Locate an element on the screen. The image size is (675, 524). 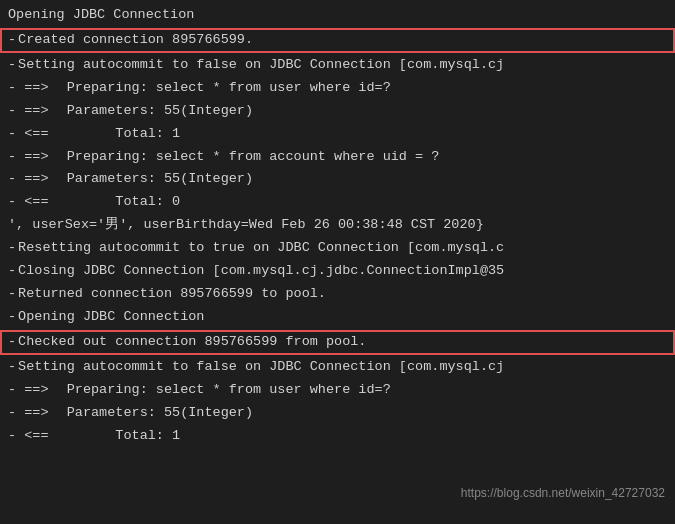
log-line-4: - ==> Parameters: 55(Integer) is located at coordinates (338, 112).